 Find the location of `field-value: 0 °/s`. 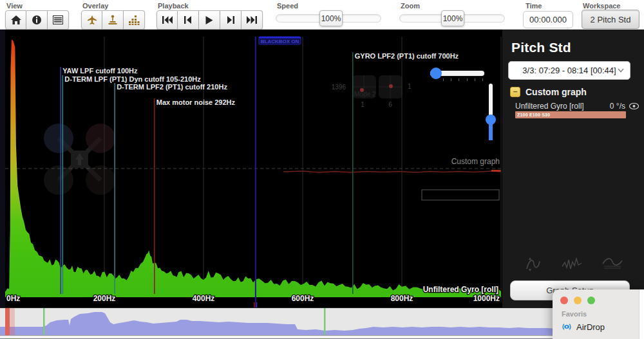

field-value: 0 °/s is located at coordinates (618, 106).